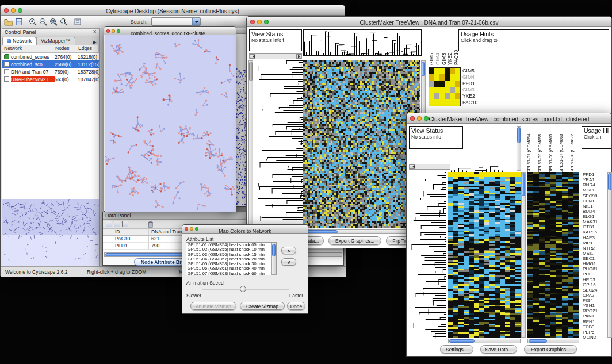 The width and height of the screenshot is (612, 364). Describe the element at coordinates (89, 57) in the screenshot. I see `network-edges-count: 16218(0)` at that location.